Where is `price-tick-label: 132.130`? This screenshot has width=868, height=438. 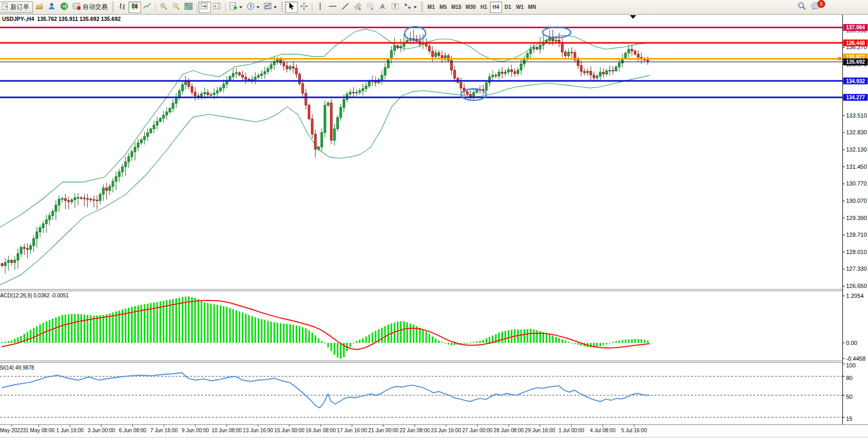
price-tick-label: 132.130 is located at coordinates (857, 149).